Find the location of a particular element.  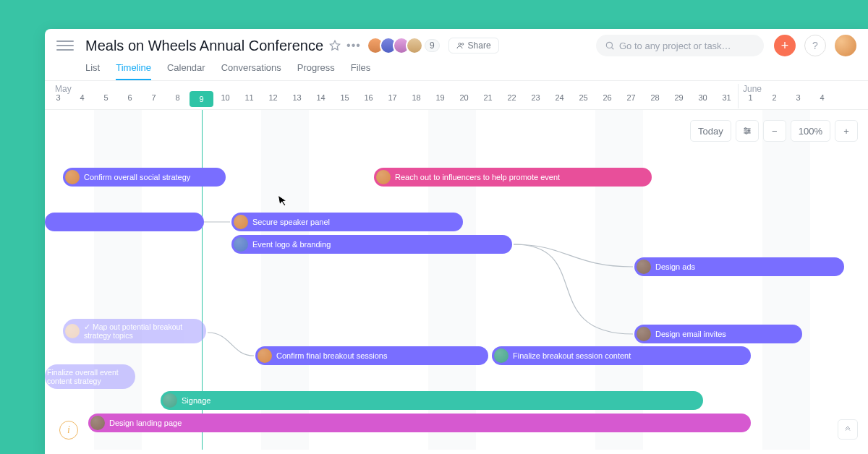

task-confirm-breakout: Confirm final breakout sessions is located at coordinates (372, 356).